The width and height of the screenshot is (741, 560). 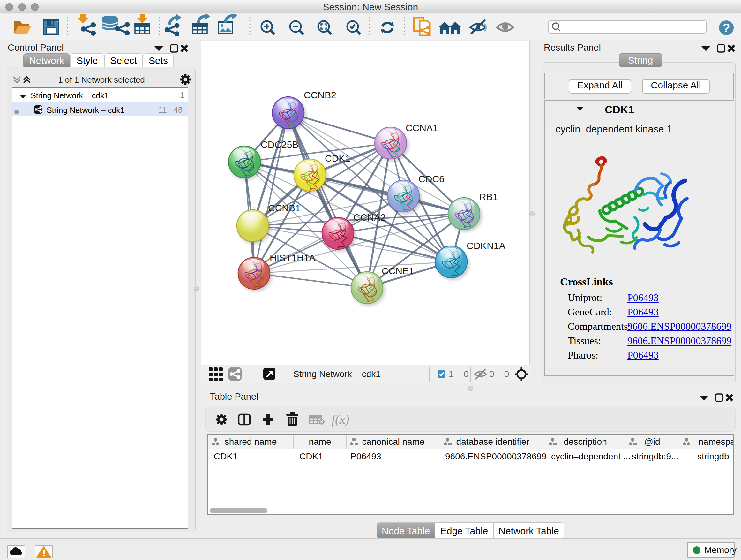 What do you see at coordinates (422, 128) in the screenshot?
I see `svg-text: CCNA1` at bounding box center [422, 128].